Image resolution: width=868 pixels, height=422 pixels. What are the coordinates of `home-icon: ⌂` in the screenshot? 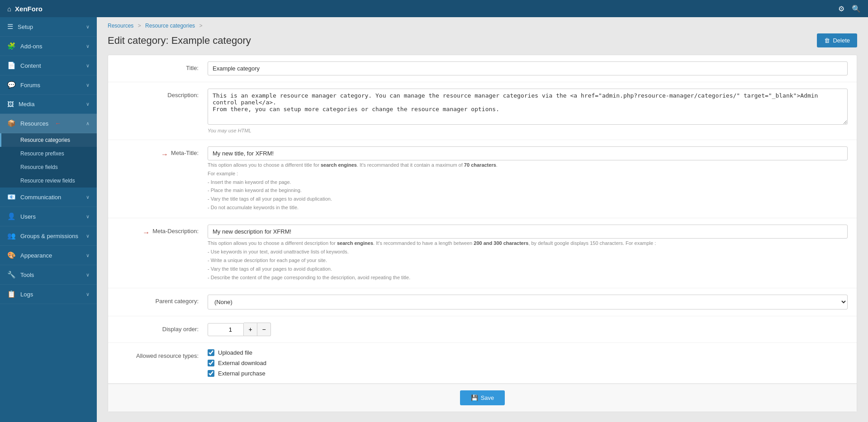 It's located at (9, 9).